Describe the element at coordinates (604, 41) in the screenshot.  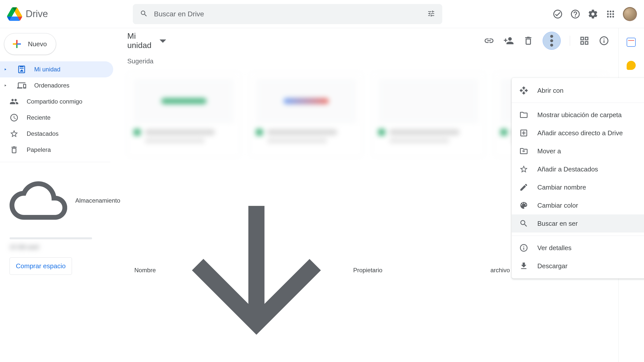
I see `details-icon` at that location.